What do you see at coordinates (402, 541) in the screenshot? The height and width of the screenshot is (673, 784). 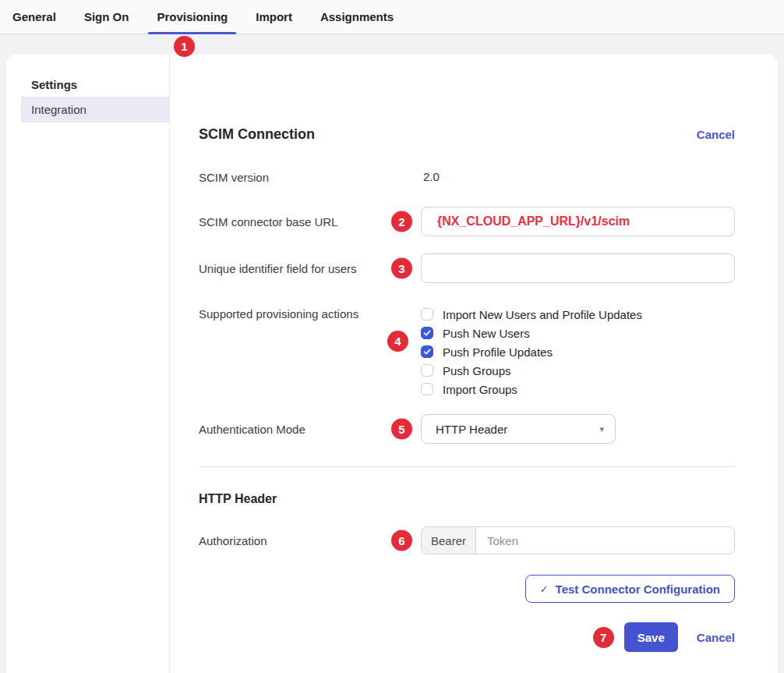 I see `annotation-badge-6: 6` at bounding box center [402, 541].